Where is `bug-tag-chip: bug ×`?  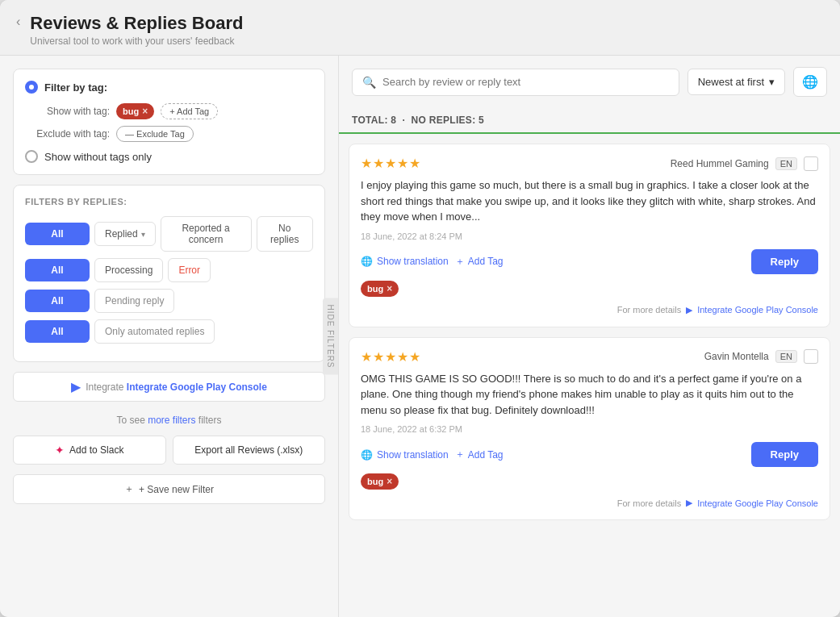
bug-tag-chip: bug × is located at coordinates (136, 111).